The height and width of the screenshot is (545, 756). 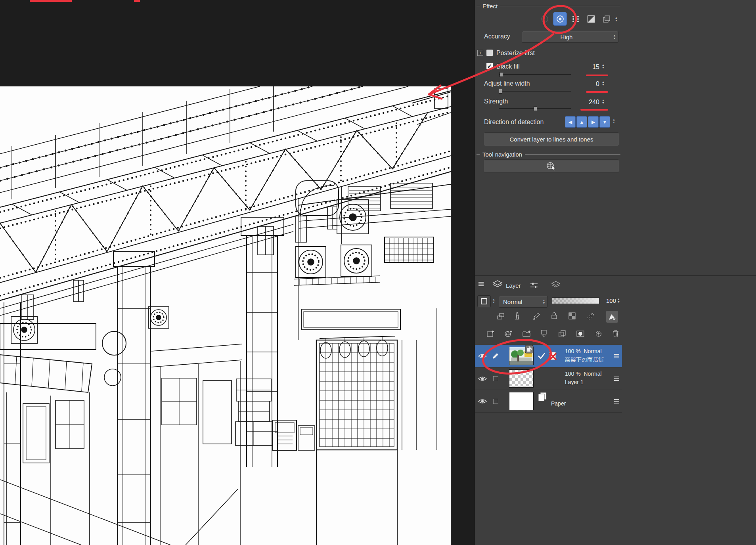 I want to click on annotation-underline-adjust, so click(x=597, y=92).